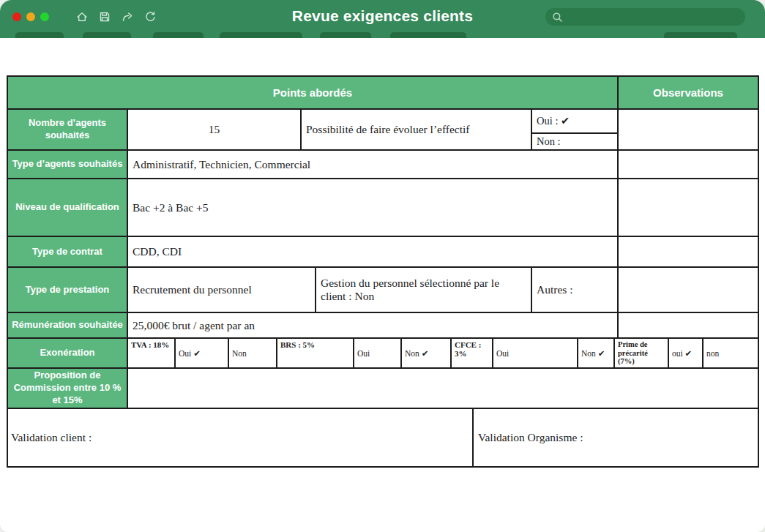 This screenshot has width=765, height=532. What do you see at coordinates (253, 353) in the screenshot?
I see `tva-non: Non` at bounding box center [253, 353].